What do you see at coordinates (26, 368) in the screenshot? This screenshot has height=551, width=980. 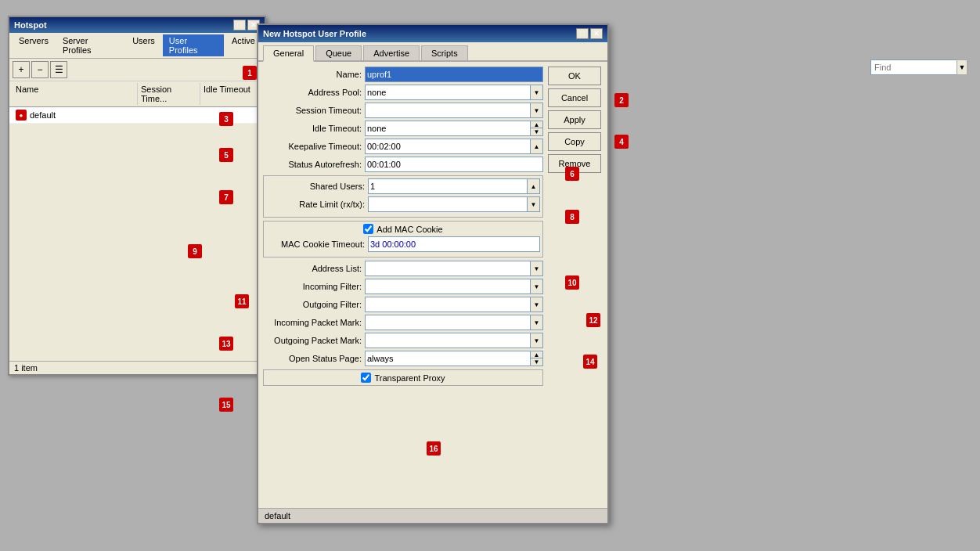 I see `status-text: 1 item` at bounding box center [26, 368].